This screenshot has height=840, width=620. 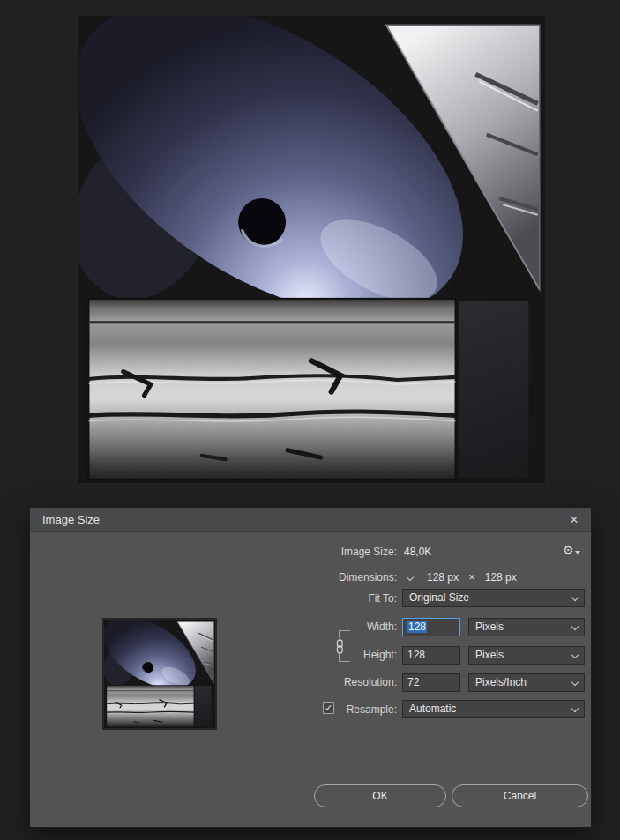 What do you see at coordinates (418, 552) in the screenshot?
I see `image-size-value: 48,0K` at bounding box center [418, 552].